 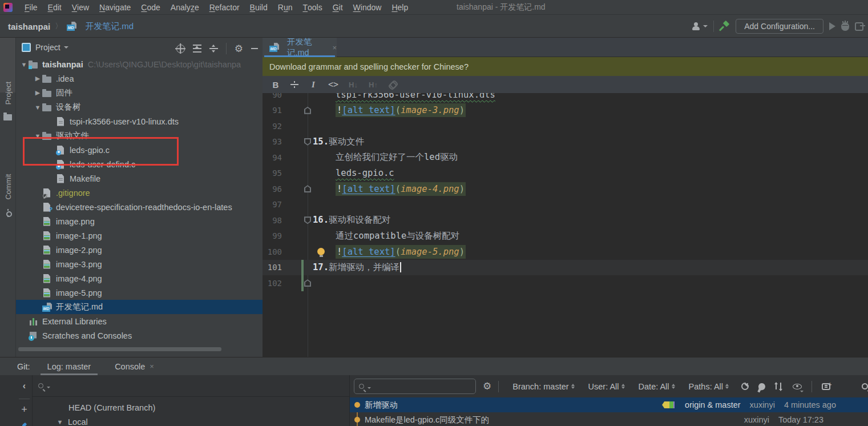 I want to click on breadcrumb-file: 开发笔记.md, so click(x=110, y=26).